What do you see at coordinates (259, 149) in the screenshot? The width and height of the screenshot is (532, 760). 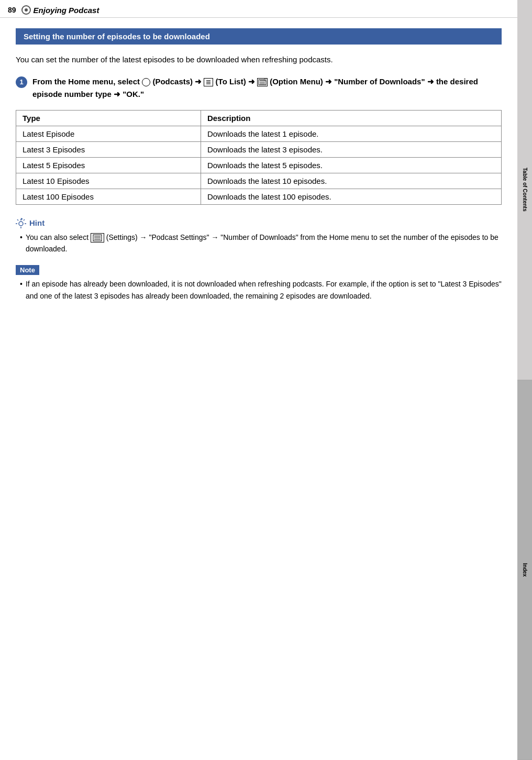 I see `table-row: Latest 3 EpisodesDownloads the latest 3 …` at bounding box center [259, 149].